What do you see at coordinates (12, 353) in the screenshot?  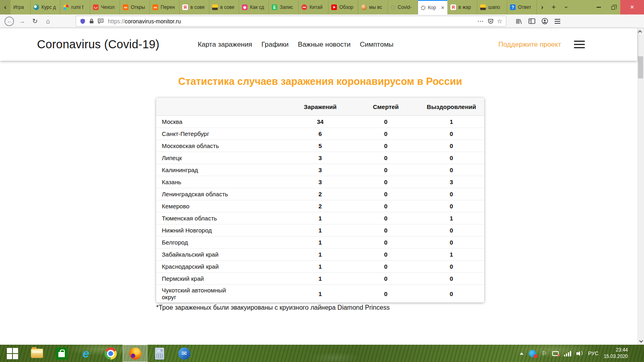 I see `start-button` at bounding box center [12, 353].